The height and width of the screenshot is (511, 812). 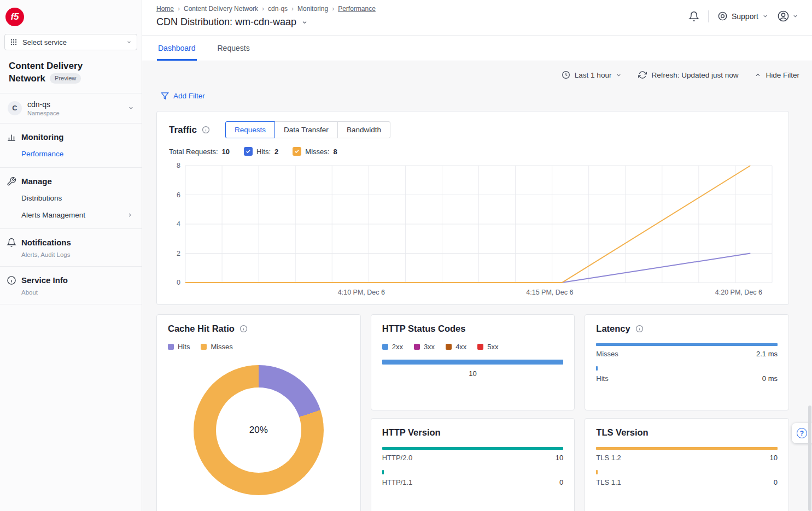 I want to click on svg-text: 2, so click(x=178, y=254).